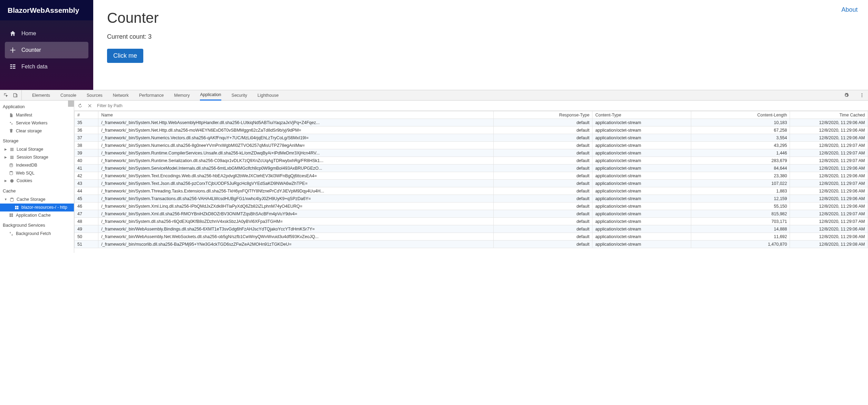 The image size is (868, 405). Describe the element at coordinates (37, 234) in the screenshot. I see `side-background-fetch: Background Fetch` at that location.